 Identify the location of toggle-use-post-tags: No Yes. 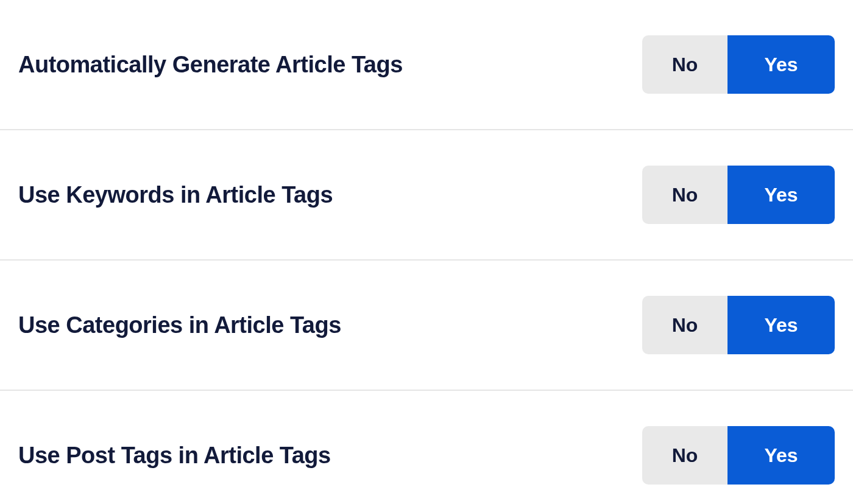
(738, 455).